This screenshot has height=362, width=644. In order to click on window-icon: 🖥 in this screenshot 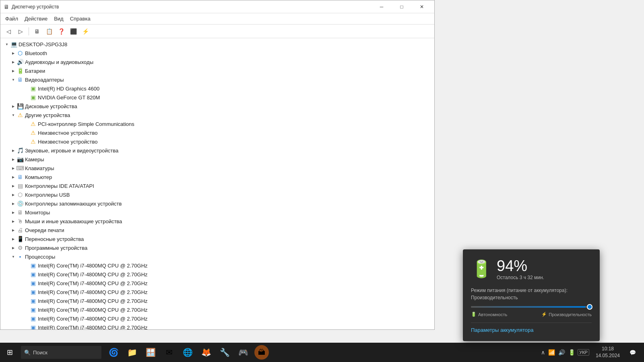, I will do `click(6, 7)`.